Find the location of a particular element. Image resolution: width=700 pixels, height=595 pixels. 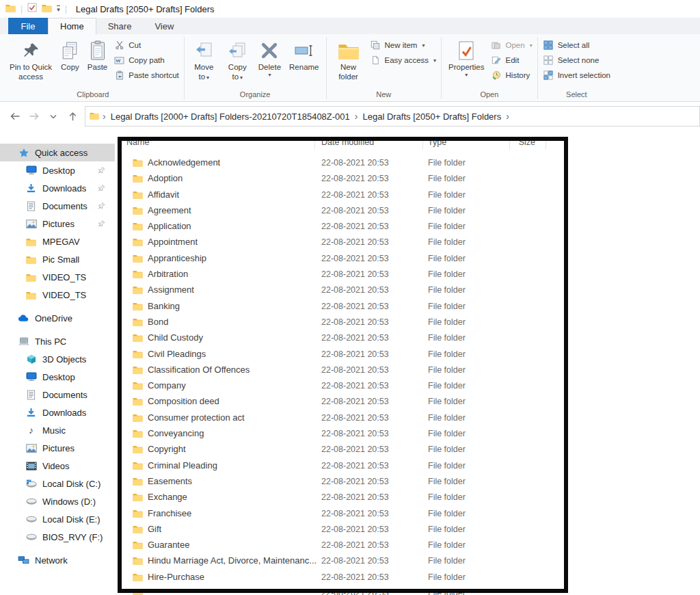

invert-selection-button: Invert selection is located at coordinates (577, 75).